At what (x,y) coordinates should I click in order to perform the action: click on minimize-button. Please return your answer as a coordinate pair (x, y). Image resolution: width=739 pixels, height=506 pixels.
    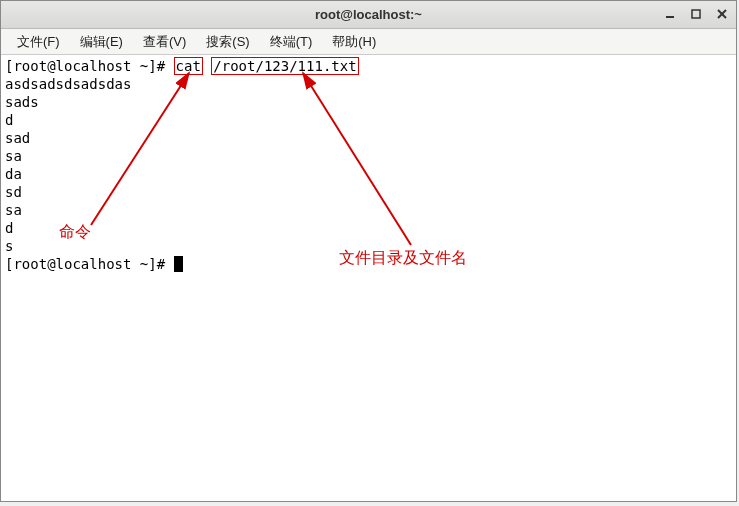
    Looking at the image, I should click on (670, 14).